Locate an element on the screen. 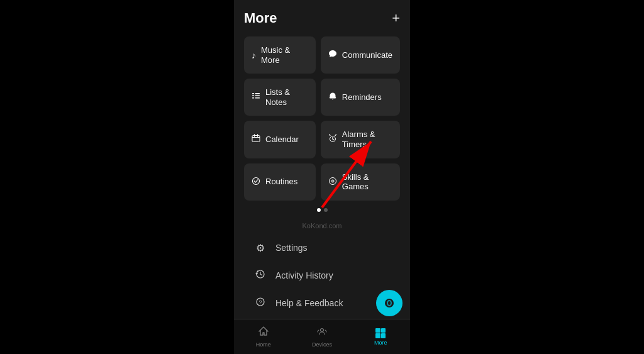 The height and width of the screenshot is (354, 644). menu-item-activity-history: Activity History is located at coordinates (322, 275).